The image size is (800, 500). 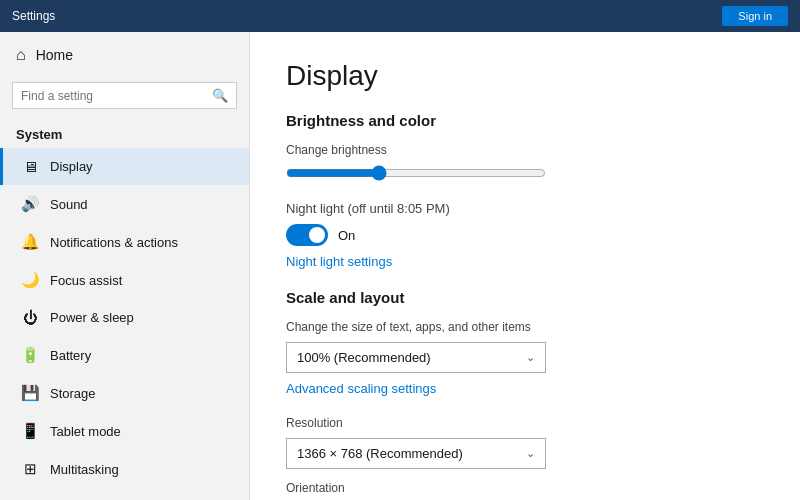 What do you see at coordinates (525, 224) in the screenshot?
I see `night-light-row: Night light (off until 8:05 PM) On` at bounding box center [525, 224].